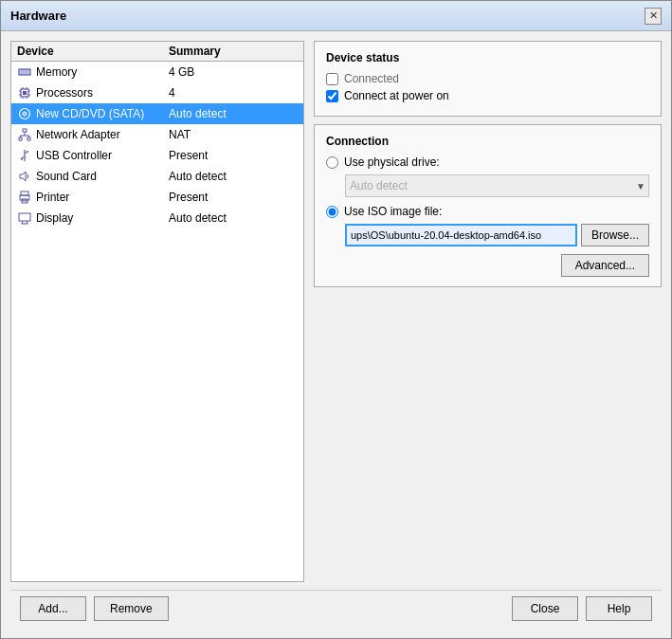 Image resolution: width=672 pixels, height=639 pixels. Describe the element at coordinates (497, 235) in the screenshot. I see `iso-input-row: Browse...` at that location.